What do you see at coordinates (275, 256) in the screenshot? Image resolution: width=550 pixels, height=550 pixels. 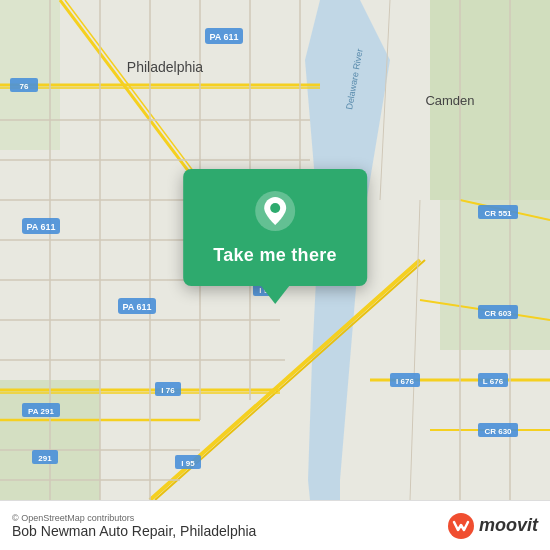 I see `take-me-there-button: Take me there` at bounding box center [275, 256].